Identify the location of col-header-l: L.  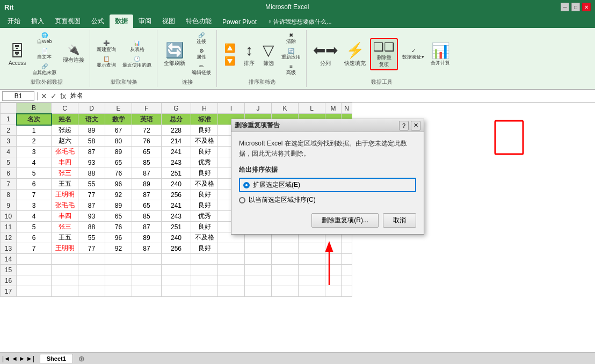
(312, 108).